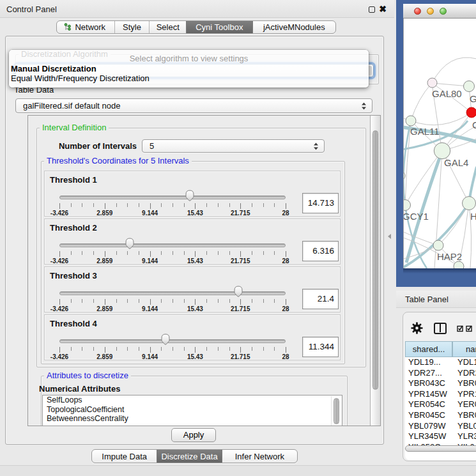  I want to click on table-panel-title: Table Panel, so click(427, 299).